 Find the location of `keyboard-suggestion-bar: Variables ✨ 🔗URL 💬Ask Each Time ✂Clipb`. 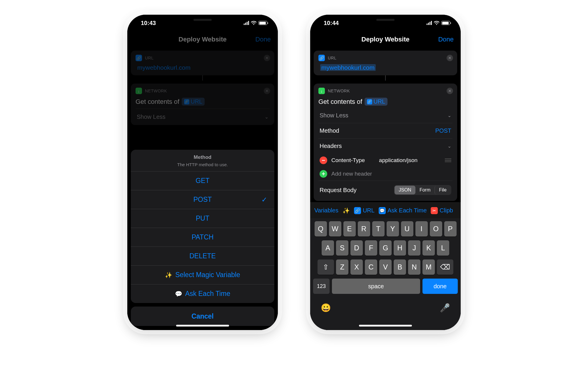

keyboard-suggestion-bar: Variables ✨ 🔗URL 💬Ask Each Time ✂Clipb is located at coordinates (385, 210).